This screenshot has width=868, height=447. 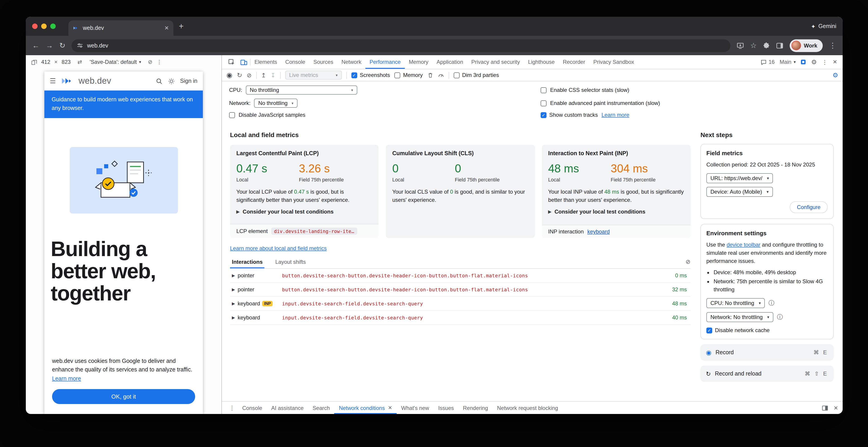 What do you see at coordinates (814, 62) in the screenshot?
I see `settings-gear-icon: ⚙` at bounding box center [814, 62].